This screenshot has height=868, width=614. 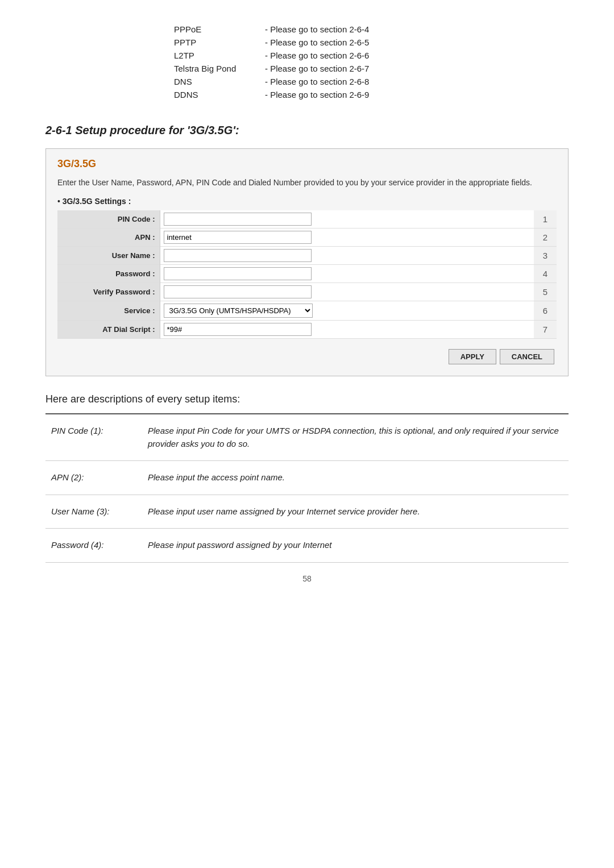 I want to click on settings-label: • 3G/3.5G Settings :, so click(x=307, y=201).